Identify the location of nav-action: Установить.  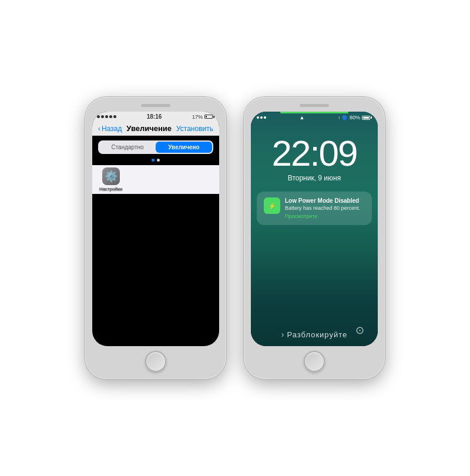
(195, 129).